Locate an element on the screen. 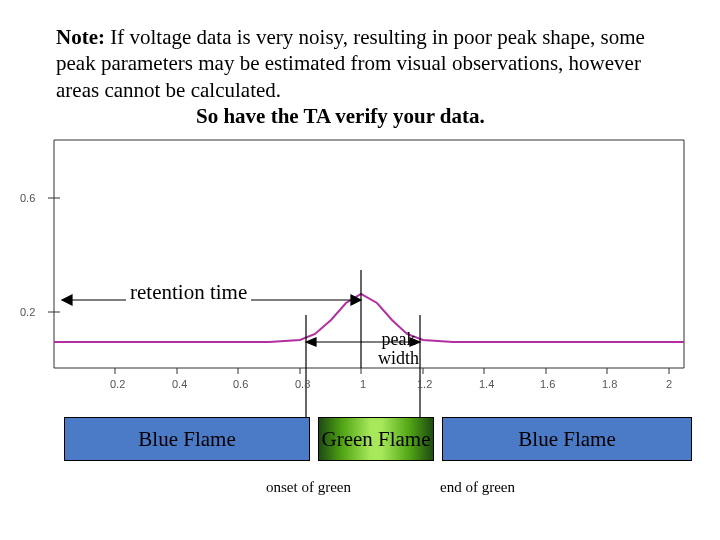 The image size is (720, 540). blue-flame-left-label: Blue Flame is located at coordinates (186, 440).